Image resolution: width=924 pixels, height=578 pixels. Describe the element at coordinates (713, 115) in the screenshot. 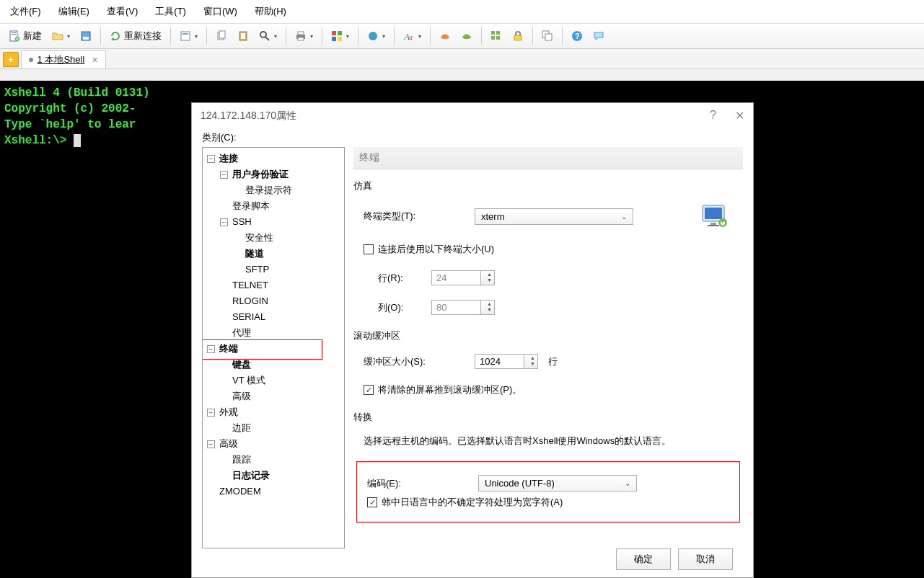

I see `dialog-help-button: ?` at that location.